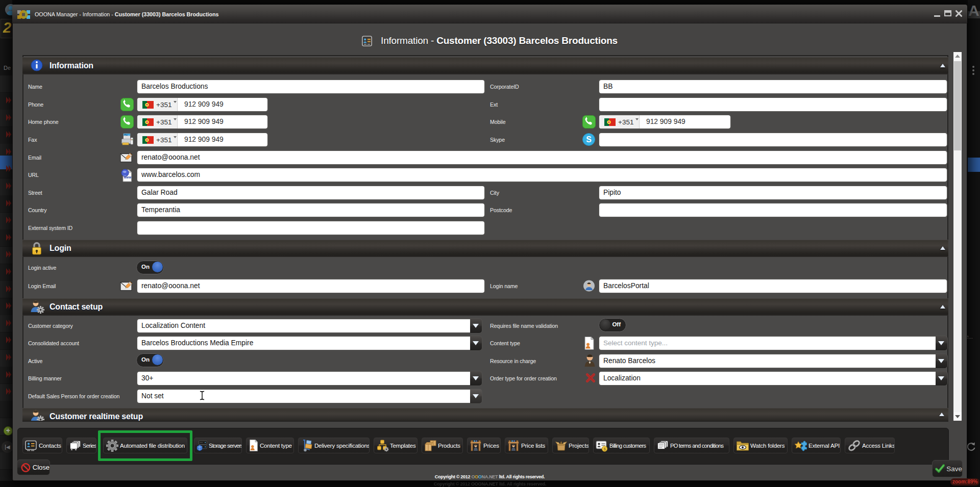  What do you see at coordinates (485, 248) in the screenshot?
I see `section-header-login` at bounding box center [485, 248].